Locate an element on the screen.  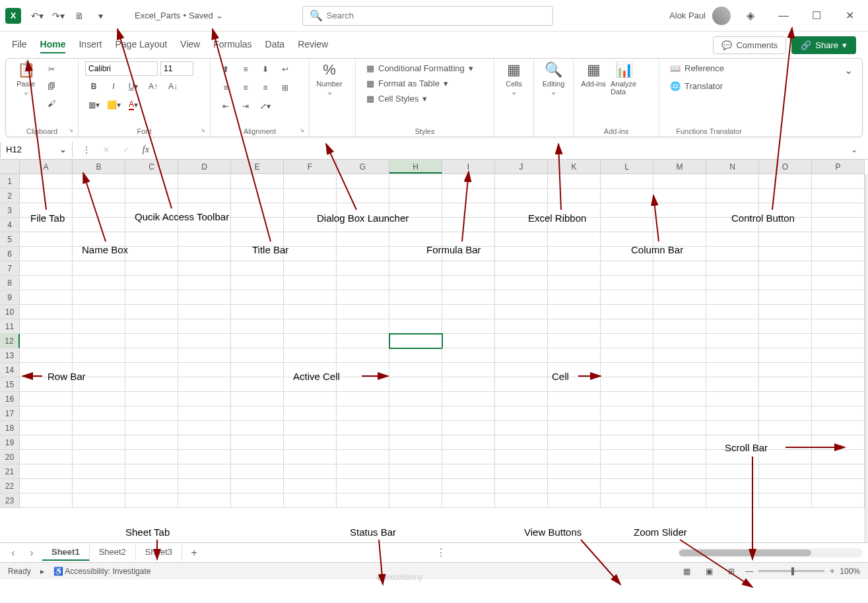
row-header: 2 is located at coordinates (10, 196).